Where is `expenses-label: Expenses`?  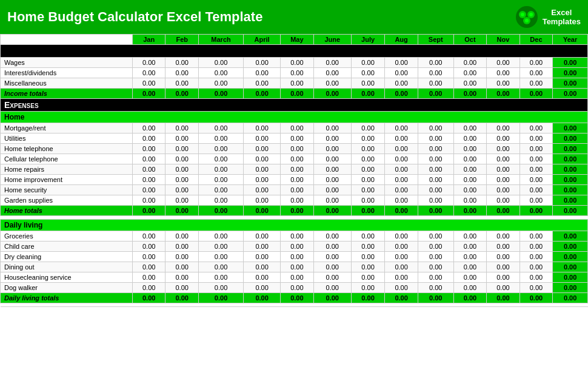
expenses-label: Expenses is located at coordinates (295, 106).